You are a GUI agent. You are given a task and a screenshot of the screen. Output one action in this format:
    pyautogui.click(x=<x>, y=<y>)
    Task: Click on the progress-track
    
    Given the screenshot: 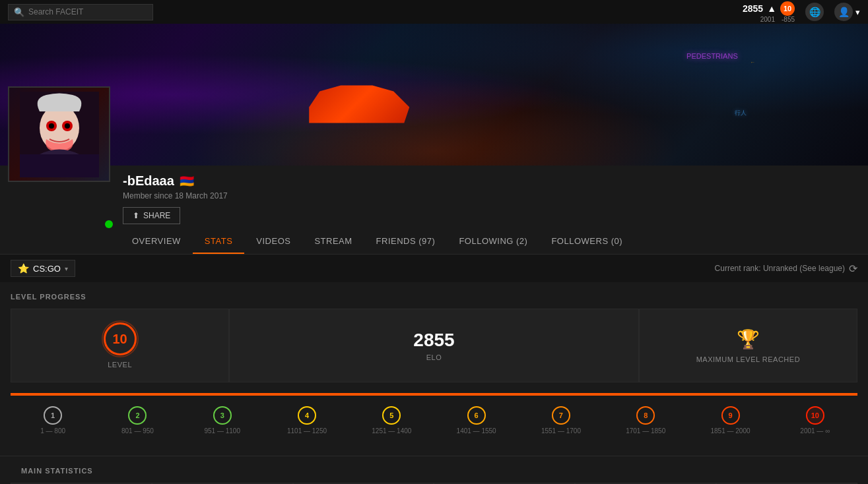 What is the action you would take?
    pyautogui.click(x=434, y=394)
    